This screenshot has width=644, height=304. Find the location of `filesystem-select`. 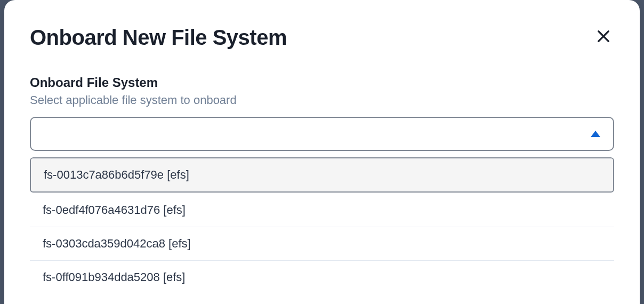

filesystem-select is located at coordinates (322, 134).